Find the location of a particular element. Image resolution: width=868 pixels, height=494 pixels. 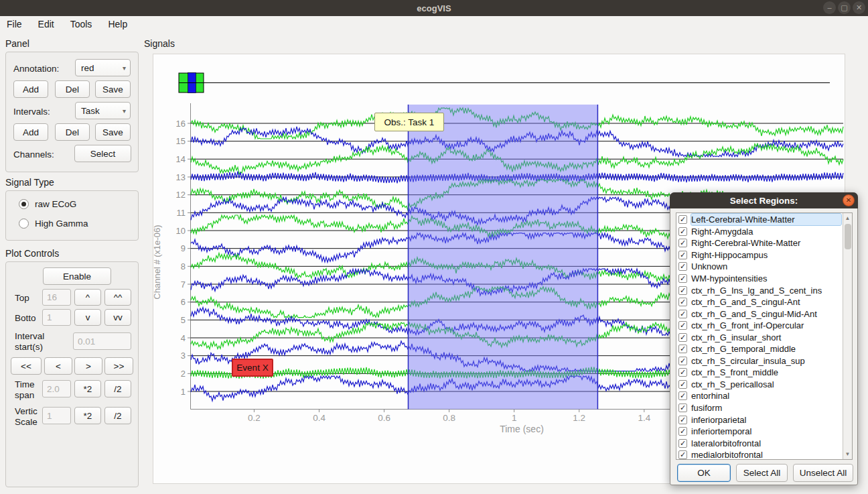

region-list-item: ✓ctx_rh_S_pericallosal is located at coordinates (760, 385).